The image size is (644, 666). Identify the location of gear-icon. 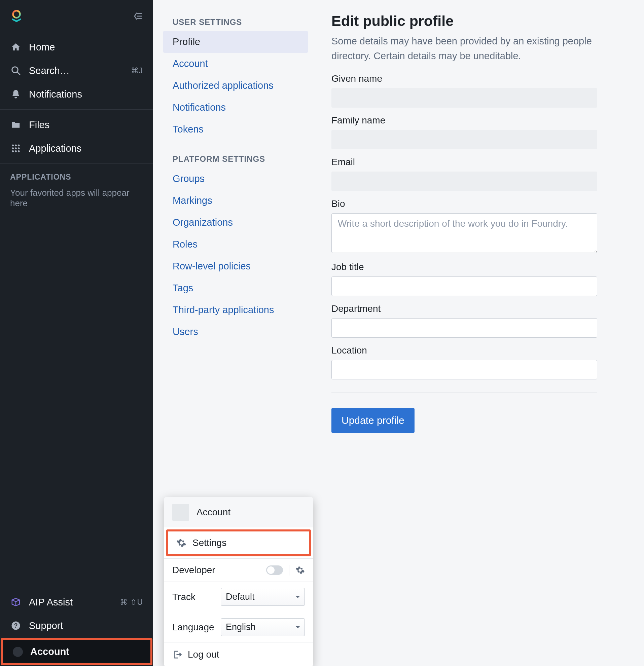
(181, 543).